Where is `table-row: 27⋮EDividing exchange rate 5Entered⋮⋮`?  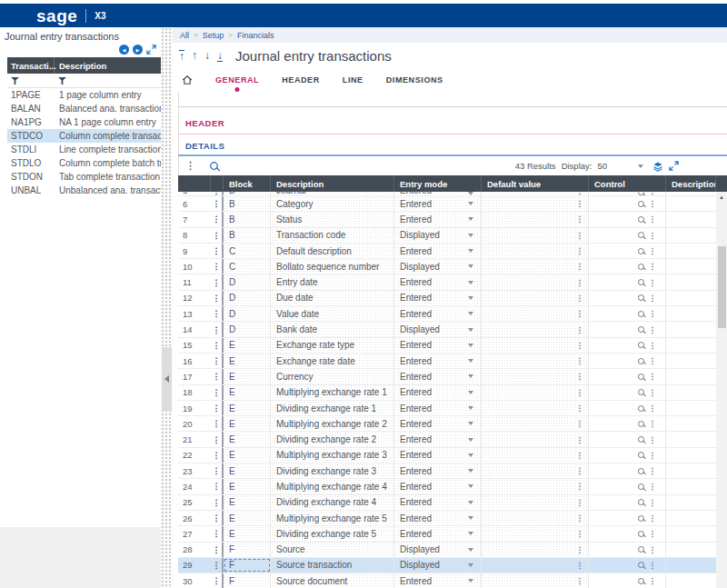
table-row: 27⋮EDividing exchange rate 5Entered⋮⋮ is located at coordinates (447, 534).